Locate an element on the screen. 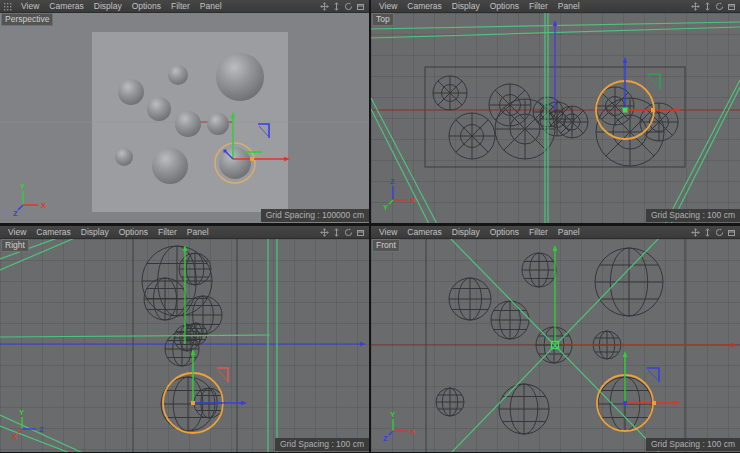  world-z-axis is located at coordinates (556, 65).